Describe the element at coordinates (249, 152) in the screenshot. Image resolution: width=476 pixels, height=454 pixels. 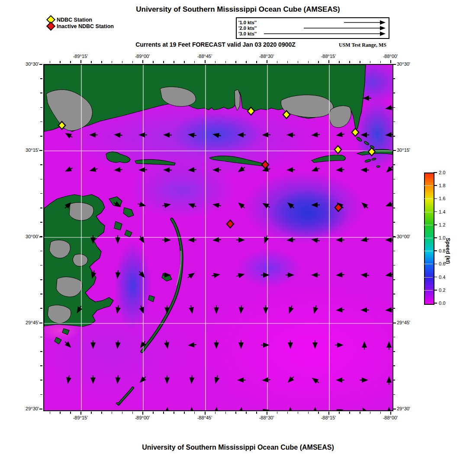
I see `barrier-islands` at that location.